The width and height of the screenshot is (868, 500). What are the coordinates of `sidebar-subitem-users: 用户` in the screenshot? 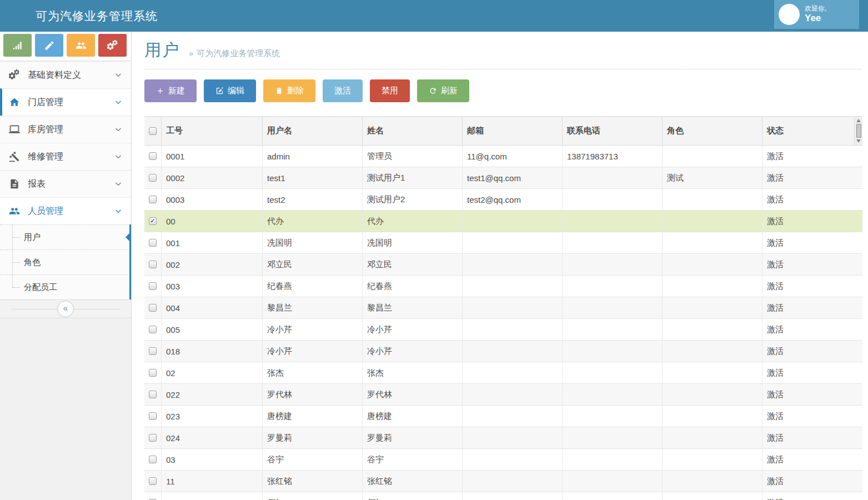 It's located at (66, 237).